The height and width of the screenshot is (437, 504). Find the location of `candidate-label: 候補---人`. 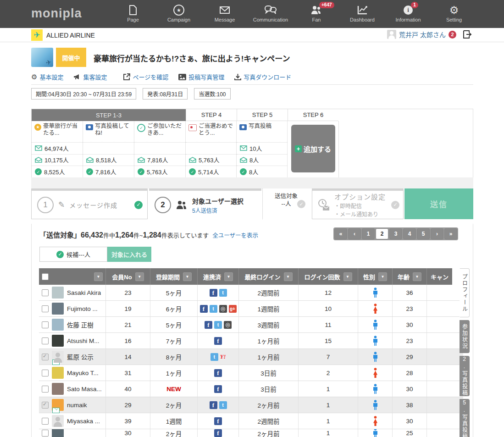

candidate-label: 候補---人 is located at coordinates (78, 254).